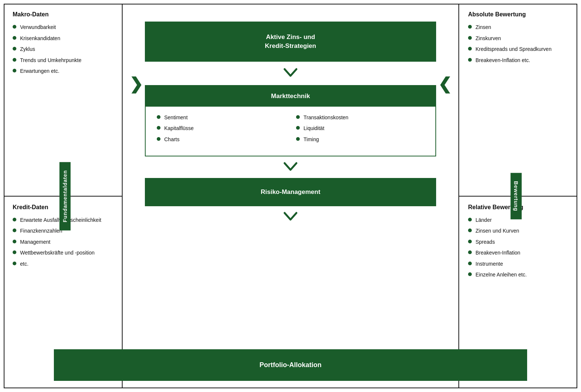 The width and height of the screenshot is (581, 392). Describe the element at coordinates (360, 140) in the screenshot. I see `list-item: Timing` at that location.